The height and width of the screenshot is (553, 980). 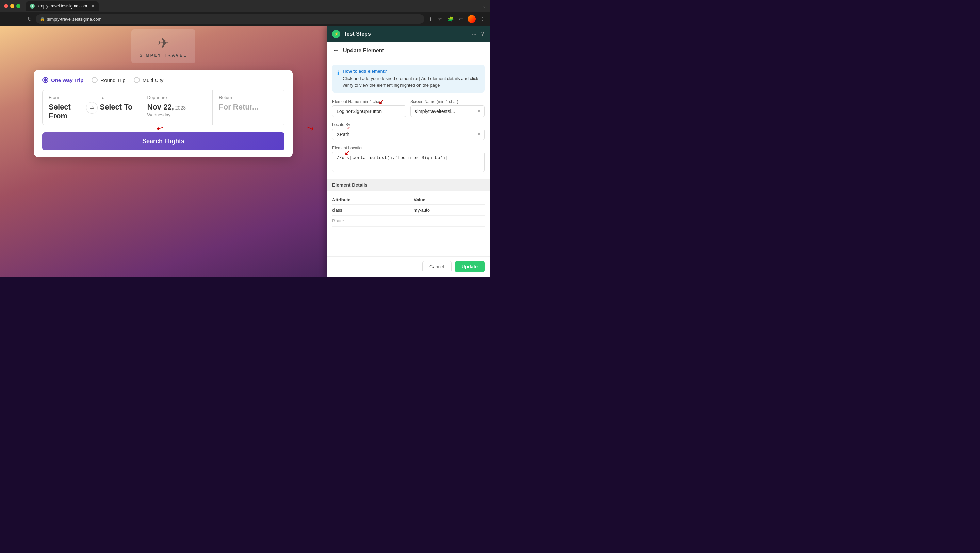 What do you see at coordinates (449, 221) in the screenshot?
I see `attr-value-route` at bounding box center [449, 221].